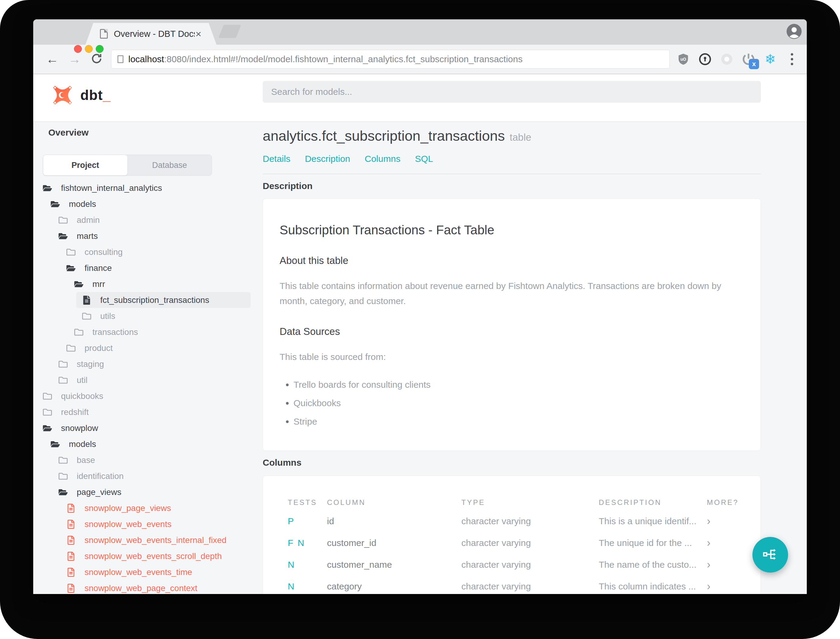 The height and width of the screenshot is (639, 840). I want to click on power-extension-icon: x, so click(748, 59).